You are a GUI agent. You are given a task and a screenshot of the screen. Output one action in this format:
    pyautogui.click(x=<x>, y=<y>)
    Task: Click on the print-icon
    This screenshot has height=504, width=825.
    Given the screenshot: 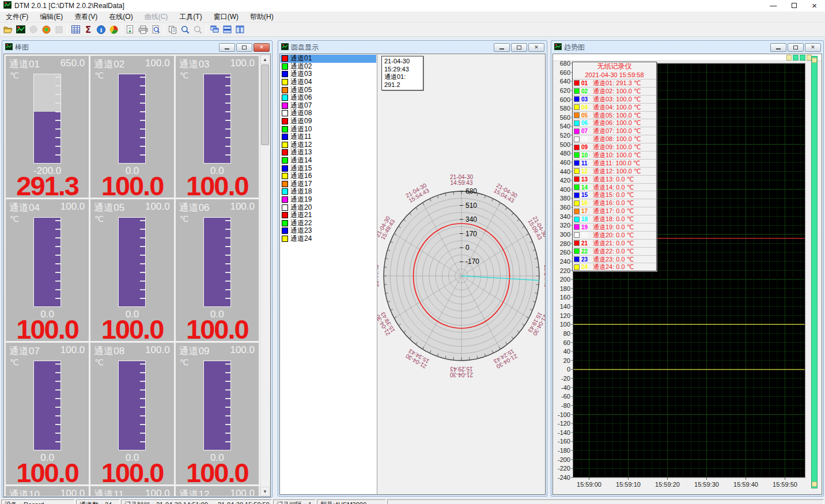 What is the action you would take?
    pyautogui.click(x=143, y=30)
    